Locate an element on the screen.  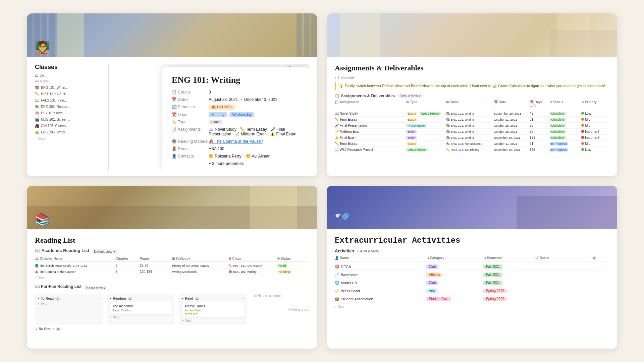
prop-room: 🚪 Room ABA 100 is located at coordinates (236, 149).